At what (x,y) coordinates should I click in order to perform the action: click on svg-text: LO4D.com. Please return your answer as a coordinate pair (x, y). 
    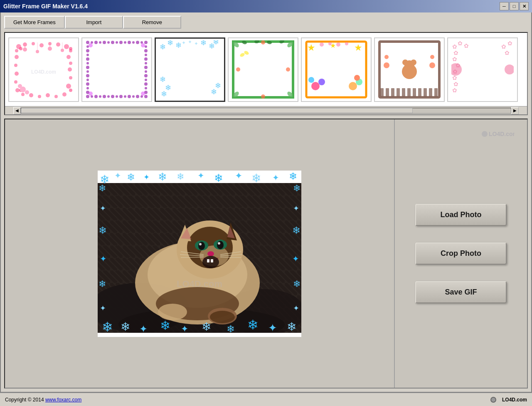
    Looking at the image, I should click on (200, 284).